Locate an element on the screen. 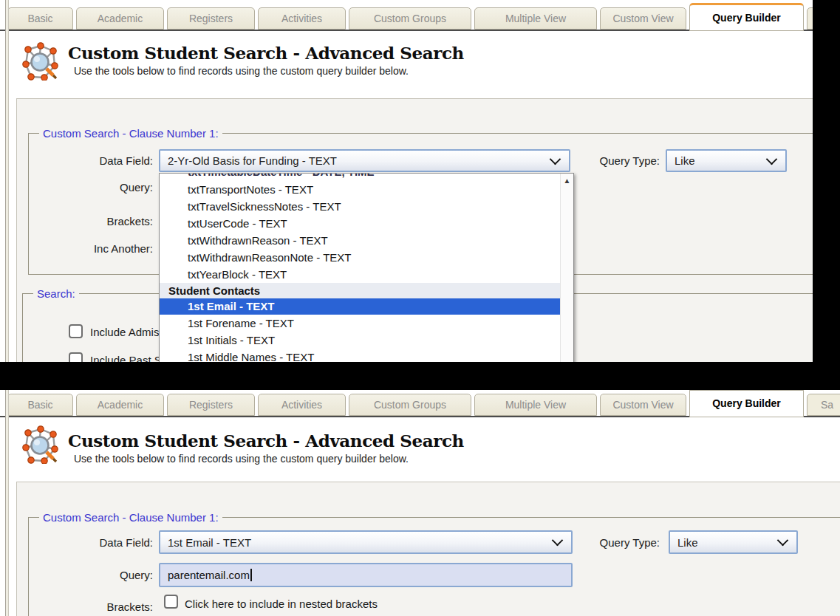  dropdown-option: txtTravelSicknessNotes - TEXT is located at coordinates (361, 207).